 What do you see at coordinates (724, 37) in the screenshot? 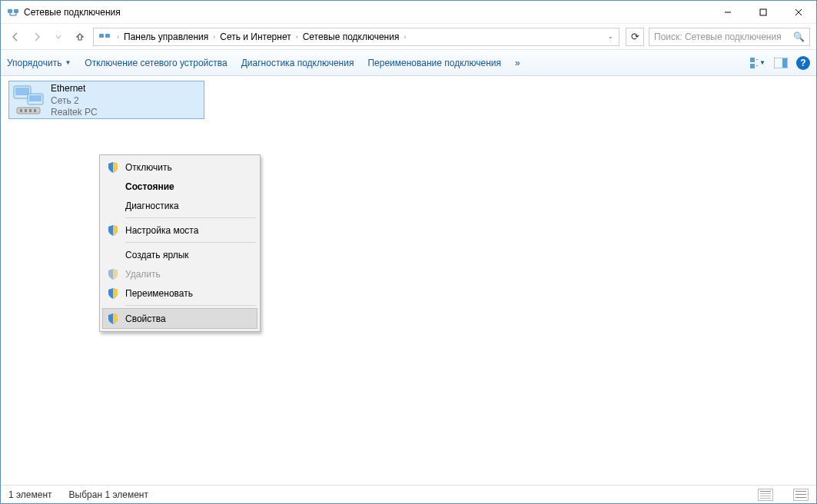
I see `search-input` at bounding box center [724, 37].